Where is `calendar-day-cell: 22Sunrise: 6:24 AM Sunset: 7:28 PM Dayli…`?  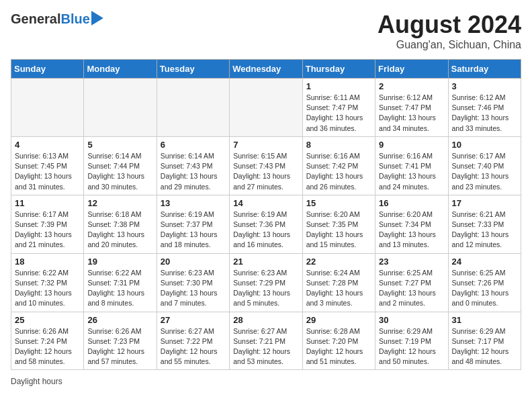
calendar-day-cell: 22Sunrise: 6:24 AM Sunset: 7:28 PM Dayli… is located at coordinates (339, 282).